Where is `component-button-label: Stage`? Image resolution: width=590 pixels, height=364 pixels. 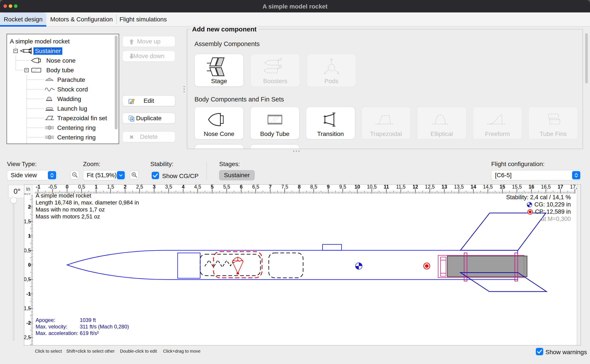 component-button-label: Stage is located at coordinates (219, 81).